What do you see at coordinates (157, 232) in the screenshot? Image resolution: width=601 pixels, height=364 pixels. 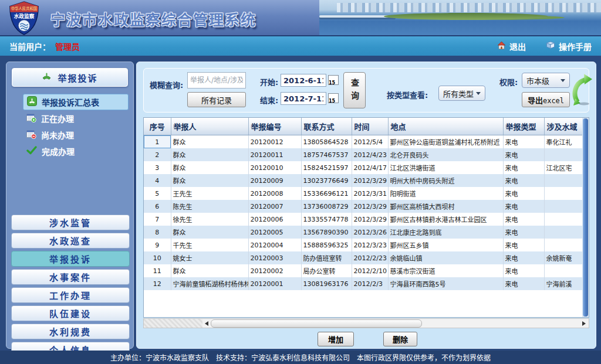 I see `table-cell: 8` at bounding box center [157, 232].